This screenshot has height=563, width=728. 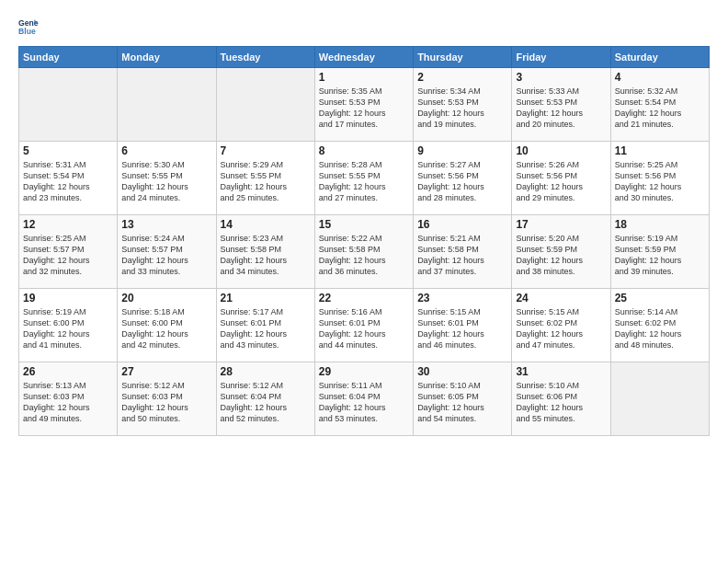 What do you see at coordinates (68, 252) in the screenshot?
I see `day-cell-12: 12Sunrise: 5:25 AM Sunset: 5:57 PM Dayli…` at bounding box center [68, 252].